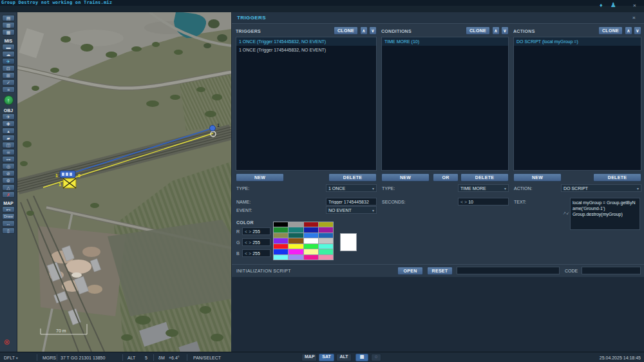 This screenshot has height=362, width=644. What do you see at coordinates (8, 145) in the screenshot?
I see `static-object-icon: ◫` at bounding box center [8, 145].